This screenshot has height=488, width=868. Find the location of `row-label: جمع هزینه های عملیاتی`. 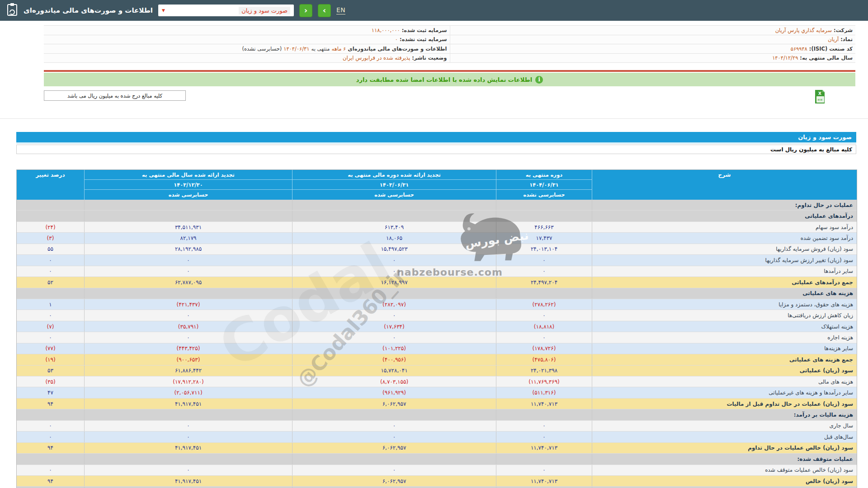

row-label: جمع هزینه های عملیاتی is located at coordinates (724, 360).